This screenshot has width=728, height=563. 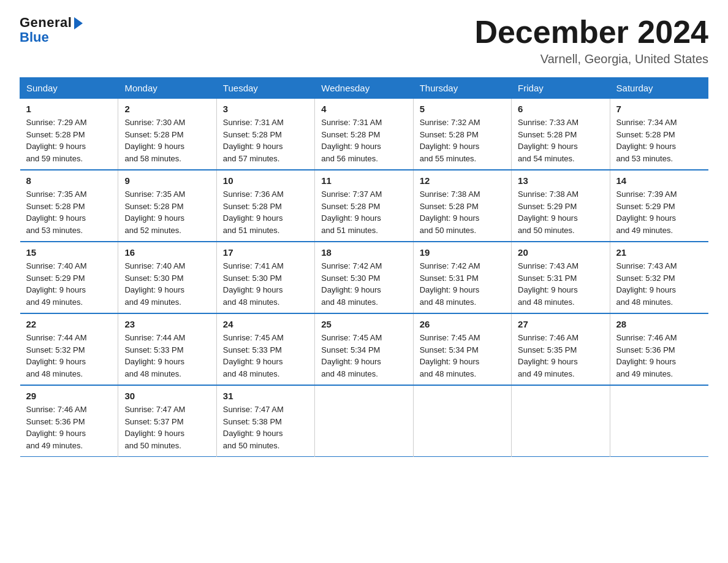 What do you see at coordinates (45, 23) in the screenshot?
I see `logo-general-text: General` at bounding box center [45, 23].